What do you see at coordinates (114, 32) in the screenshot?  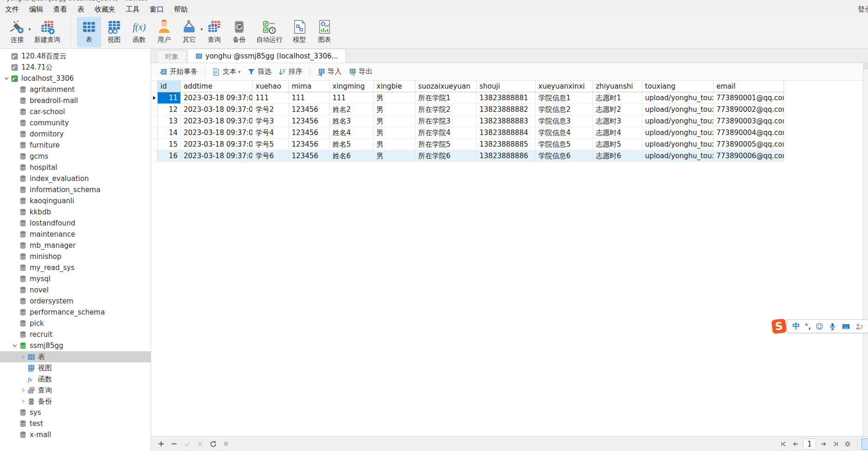 I see `toolbar-button-视图: 视图` at bounding box center [114, 32].